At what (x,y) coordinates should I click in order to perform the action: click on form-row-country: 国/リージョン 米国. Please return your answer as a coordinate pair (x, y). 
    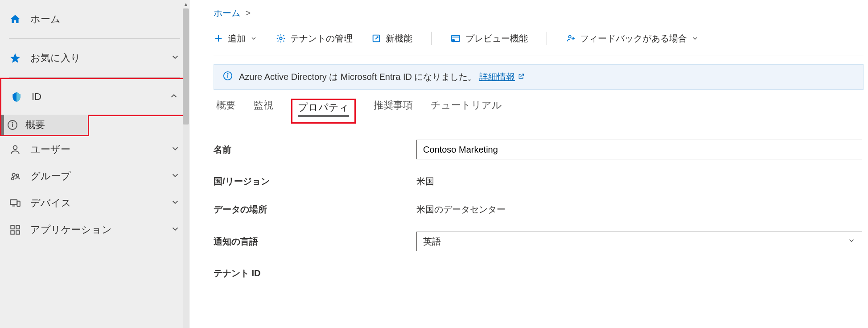
    Looking at the image, I should click on (541, 181).